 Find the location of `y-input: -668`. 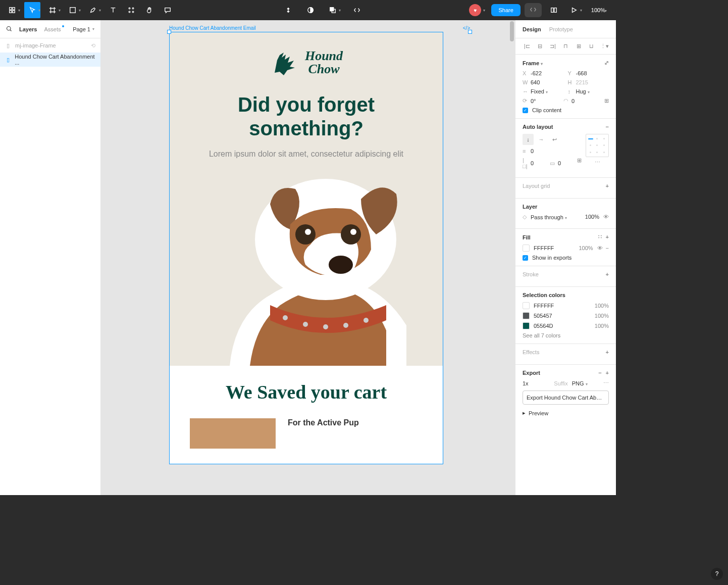

y-input: -668 is located at coordinates (582, 73).